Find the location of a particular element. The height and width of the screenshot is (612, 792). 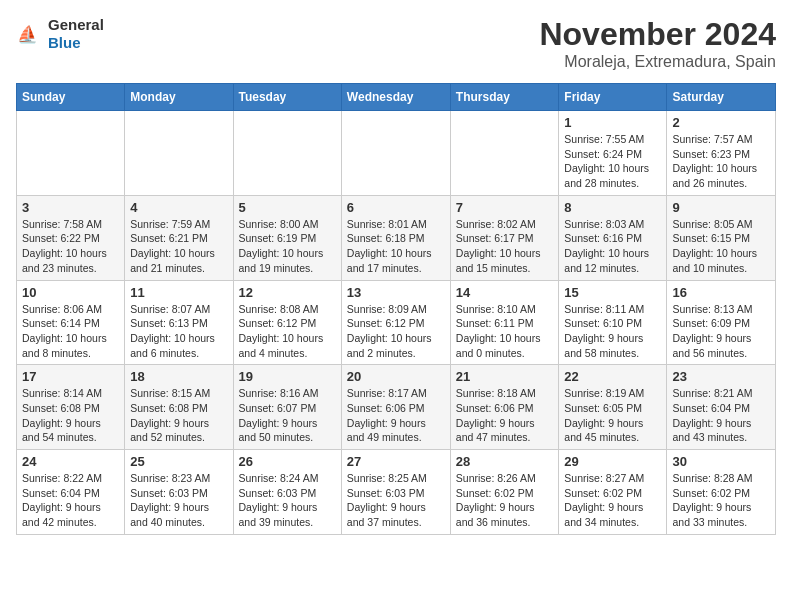

calendar-day-cell: 12Sunrise: 8:08 AM Sunset: 6:12 PM Dayli… is located at coordinates (287, 322).